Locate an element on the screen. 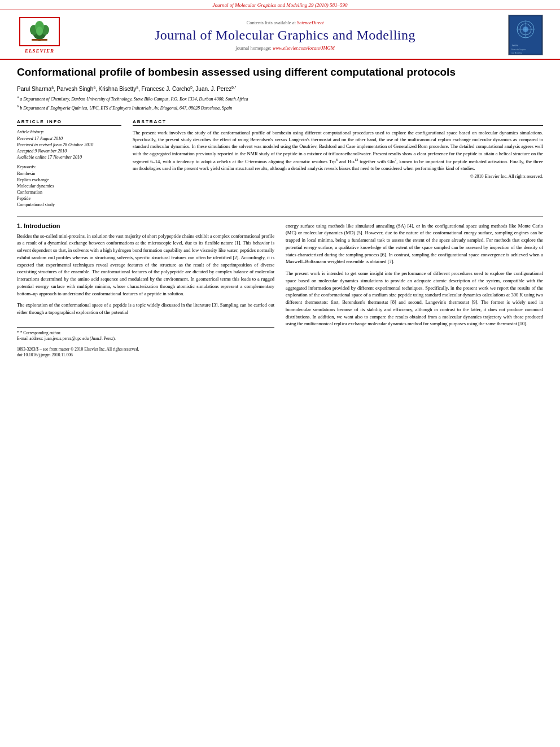 Image resolution: width=560 pixels, height=747 pixels. journal-banner: ELSEVIER Contents lists available at Sci… is located at coordinates (280, 35).